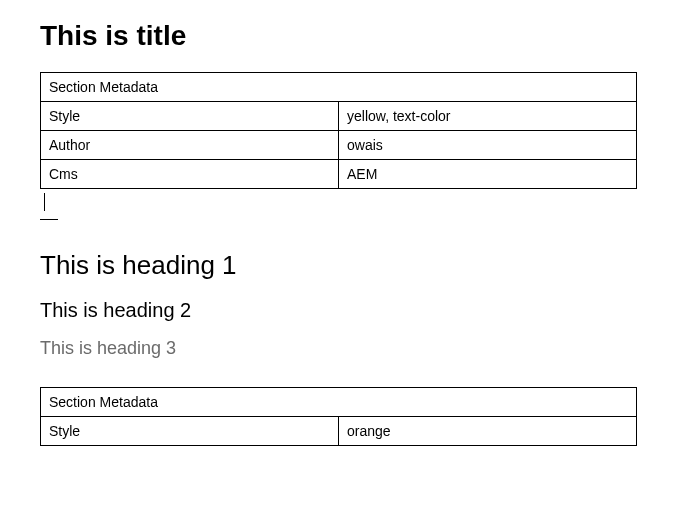  I want to click on table-value-cell: AEM, so click(488, 174).